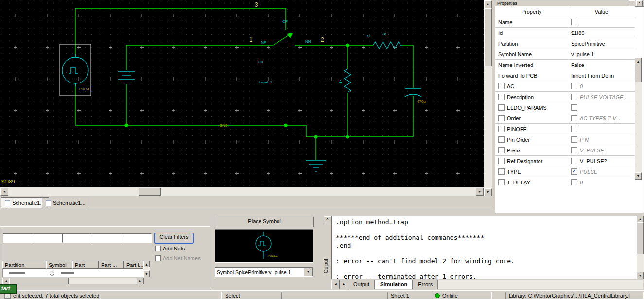 Image resolution: width=644 pixels, height=299 pixels. Describe the element at coordinates (565, 182) in the screenshot. I see `property-row: T_DELAY0` at that location.